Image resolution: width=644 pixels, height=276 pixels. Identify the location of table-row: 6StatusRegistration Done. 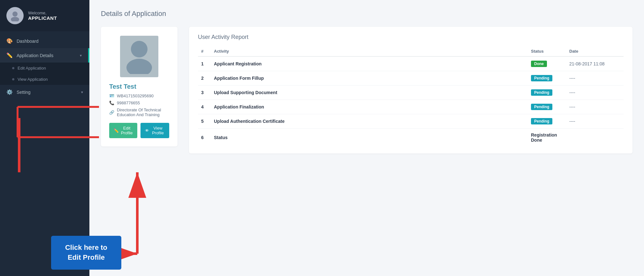
(411, 138).